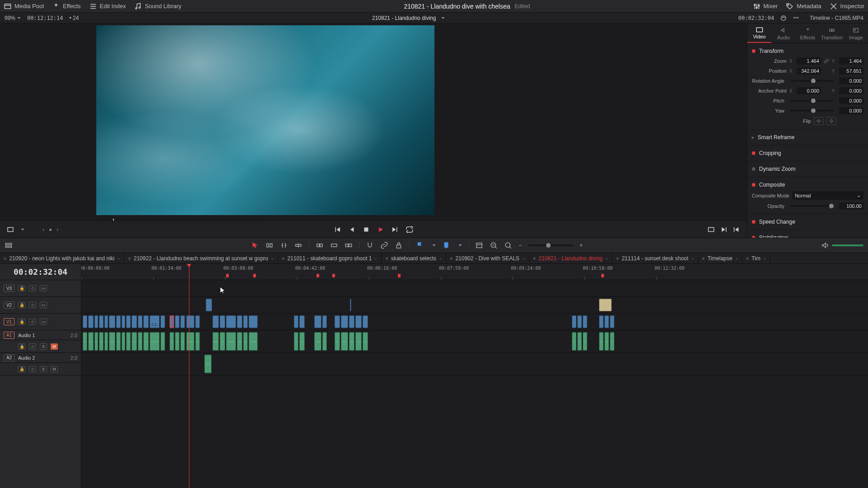  What do you see at coordinates (33, 305) in the screenshot?
I see `v2-auto: ◇` at bounding box center [33, 305].